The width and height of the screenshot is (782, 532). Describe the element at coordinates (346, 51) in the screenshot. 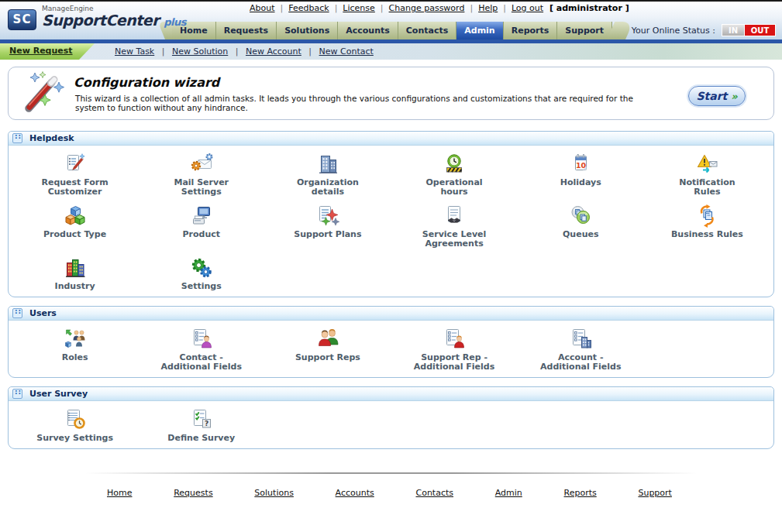

I see `subnav-link-new-contact: New Contact` at that location.